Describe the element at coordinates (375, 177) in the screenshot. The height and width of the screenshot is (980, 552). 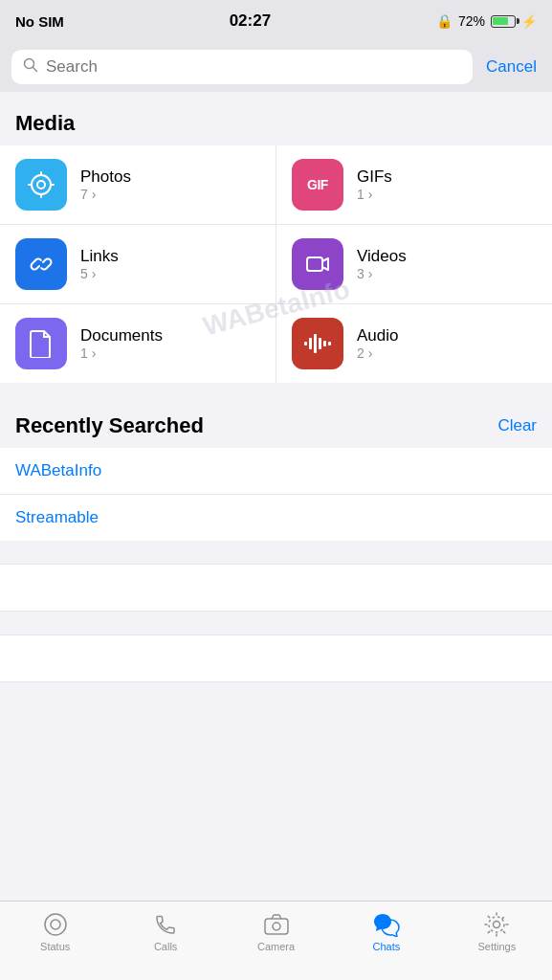
I see `gifs-label: GIFs` at that location.